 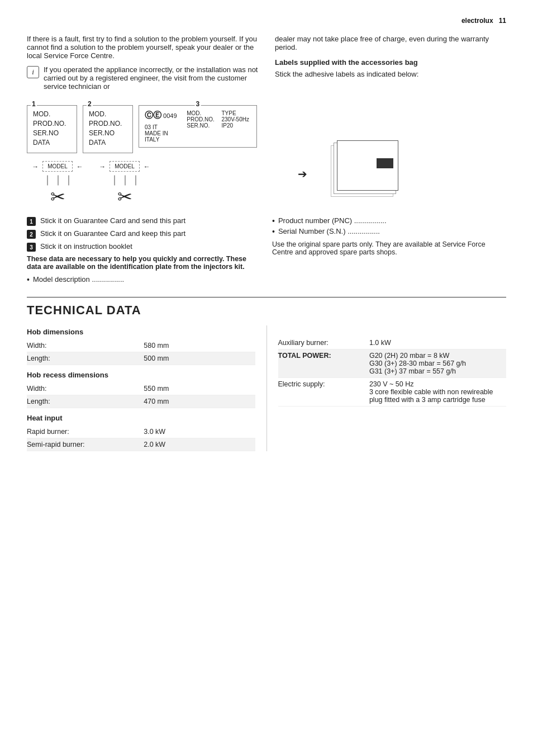 What do you see at coordinates (201, 125) in the screenshot?
I see `card3-ser: SER.NO.` at bounding box center [201, 125].